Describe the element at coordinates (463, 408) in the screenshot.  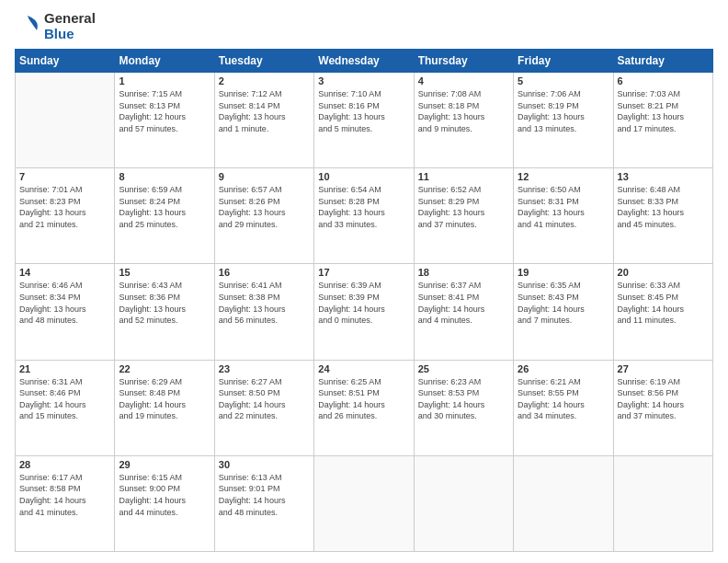
I see `calendar-cell: 25Sunrise: 6:23 AM Sunset: 8:53 PM Dayli…` at that location.